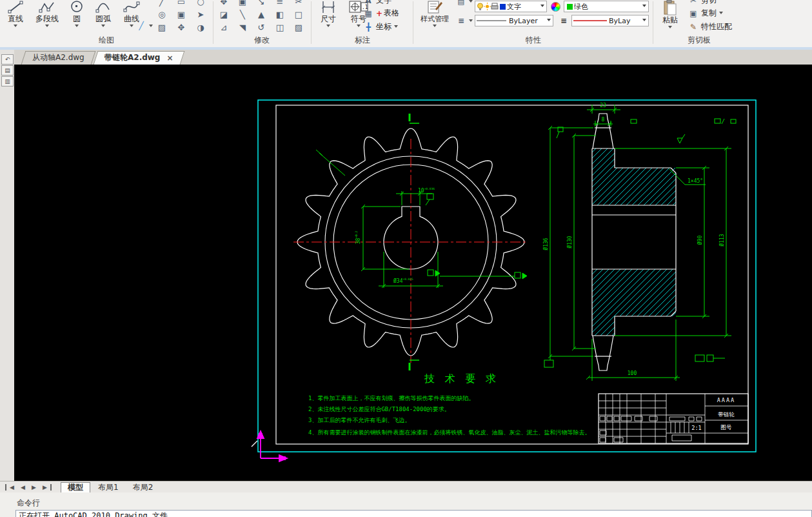  What do you see at coordinates (201, 27) in the screenshot?
I see `boundary-icon: ◑` at bounding box center [201, 27].